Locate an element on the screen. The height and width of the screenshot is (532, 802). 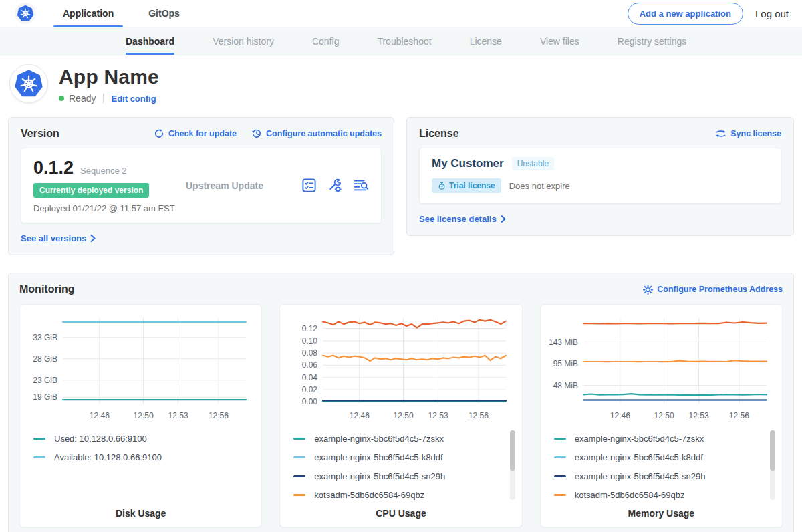
version-card-header: Version Check for update is located at coordinates (201, 134).